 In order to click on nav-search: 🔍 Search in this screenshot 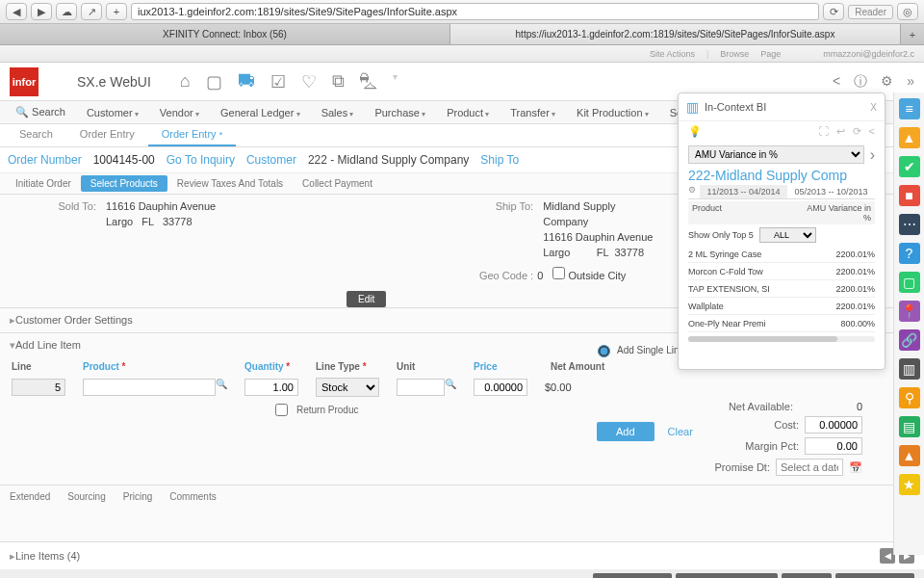, I will do `click(40, 112)`.